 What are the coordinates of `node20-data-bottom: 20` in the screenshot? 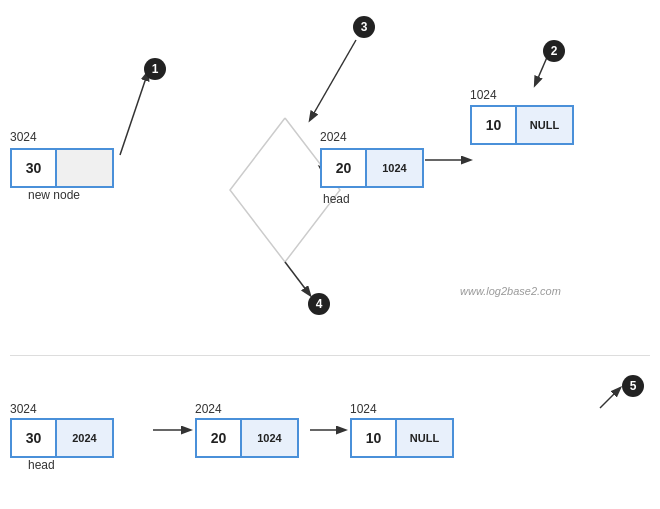 It's located at (220, 438).